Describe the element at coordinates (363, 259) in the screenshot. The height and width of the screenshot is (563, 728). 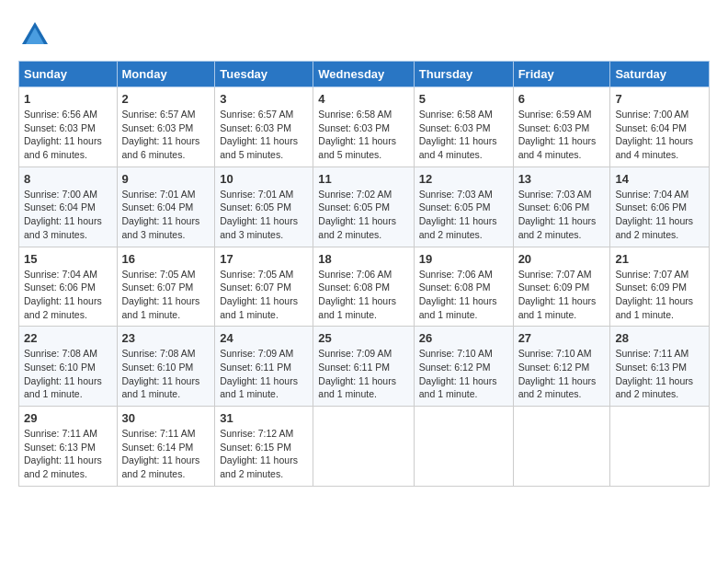
I see `day-number: 18` at that location.